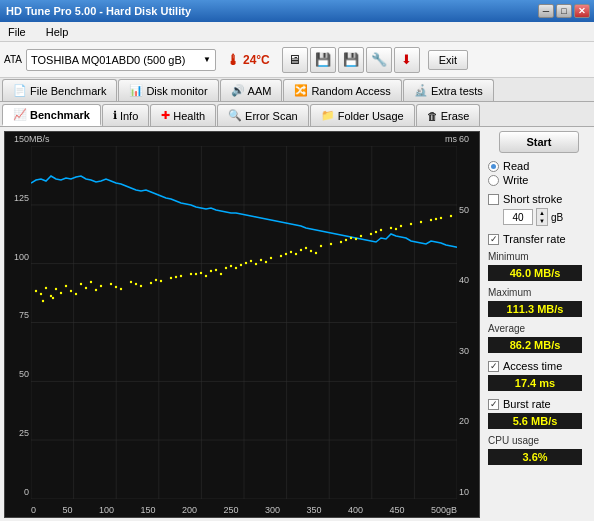 This screenshot has height=521, width=594. Describe the element at coordinates (421, 90) in the screenshot. I see `extra-tests-icon: 🔬` at that location.